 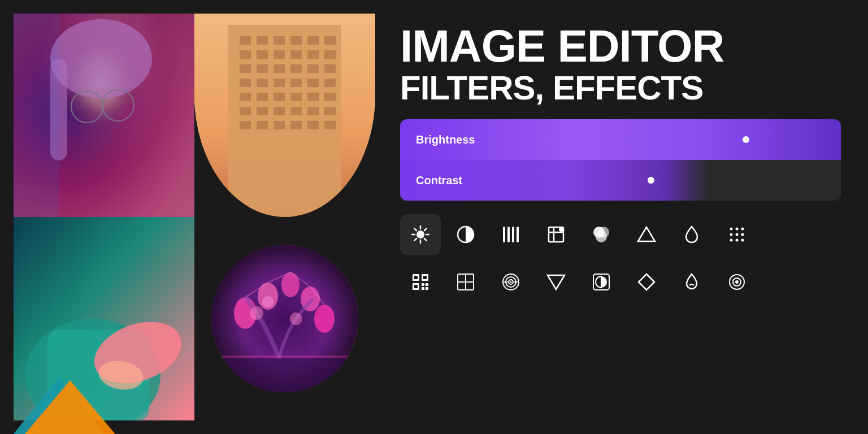 I want to click on toolbar, so click(x=620, y=258).